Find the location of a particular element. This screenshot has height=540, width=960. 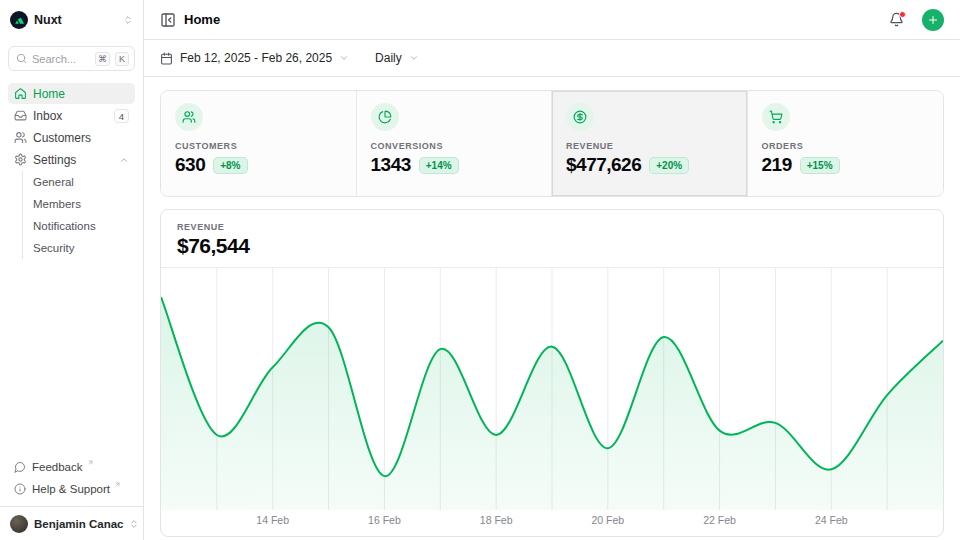

x-axis-tick: 16 Feb is located at coordinates (384, 520).